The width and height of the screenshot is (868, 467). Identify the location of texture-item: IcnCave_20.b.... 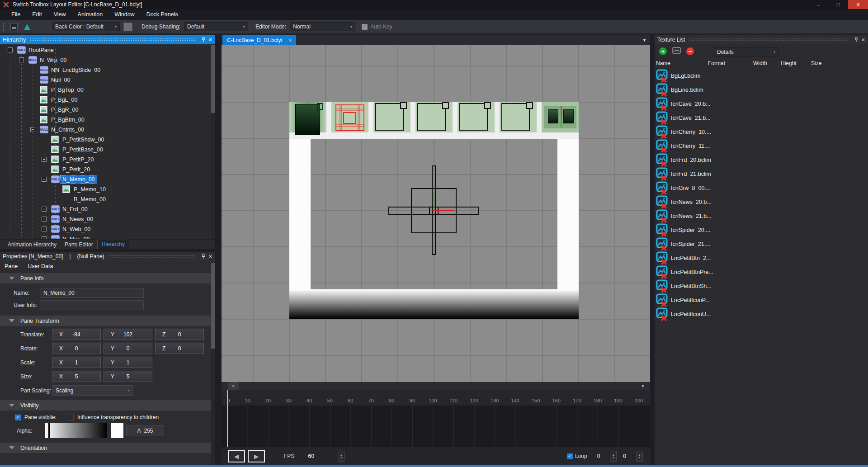
(761, 104).